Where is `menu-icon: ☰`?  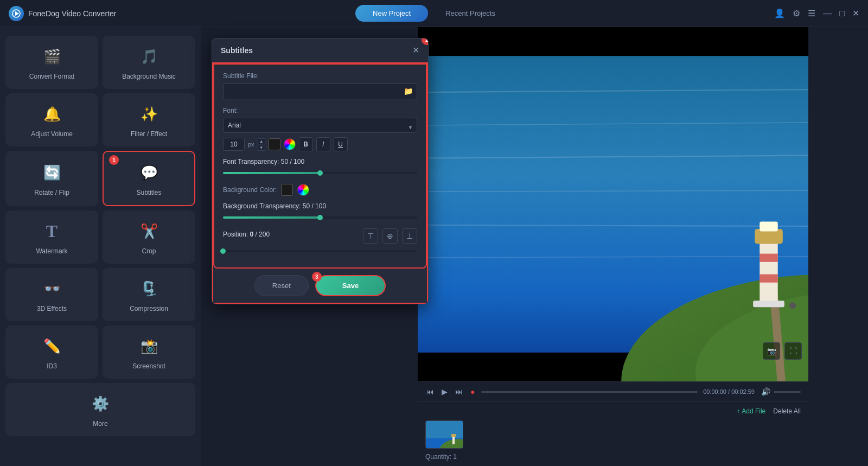 menu-icon: ☰ is located at coordinates (812, 13).